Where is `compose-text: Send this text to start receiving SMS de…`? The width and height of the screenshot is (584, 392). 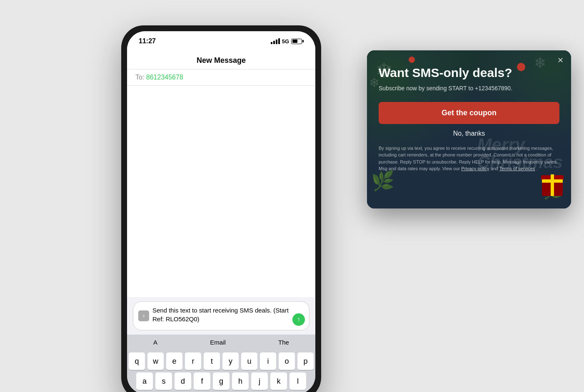
compose-text: Send this text to start receiving SMS de… is located at coordinates (221, 315).